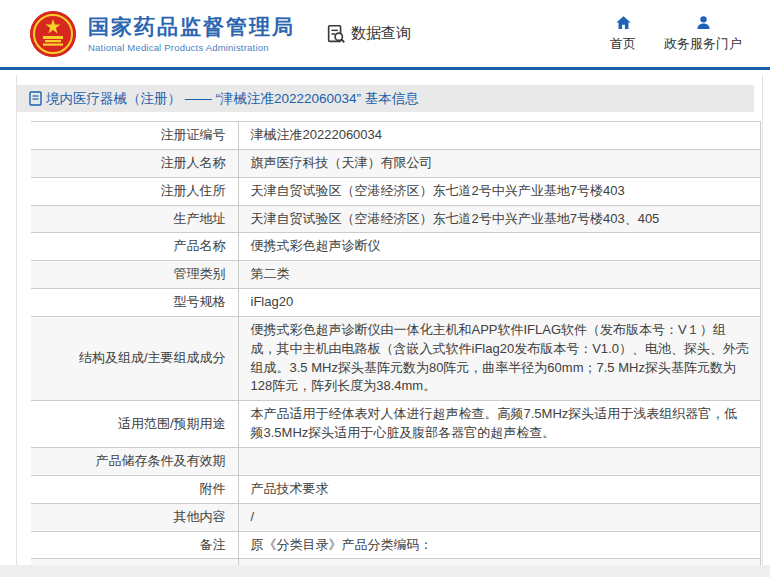  Describe the element at coordinates (134, 219) in the screenshot. I see `row-label: 生产地址` at that location.